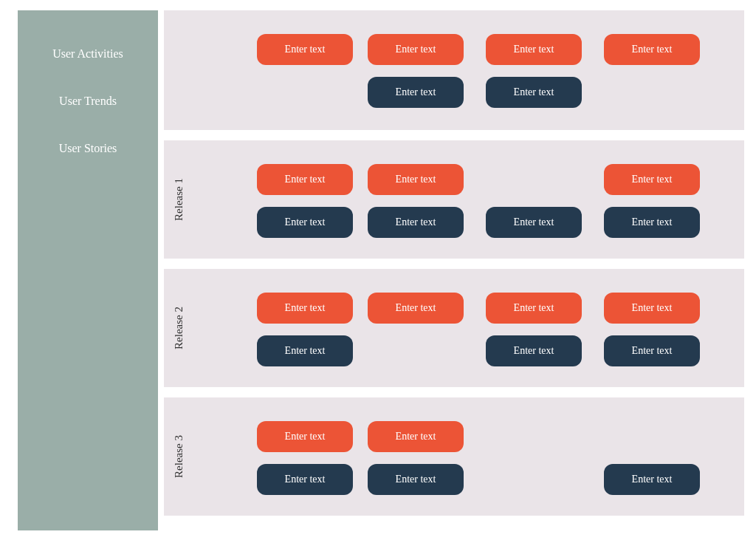  What do you see at coordinates (179, 199) in the screenshot?
I see `release-label: Release 1` at bounding box center [179, 199].